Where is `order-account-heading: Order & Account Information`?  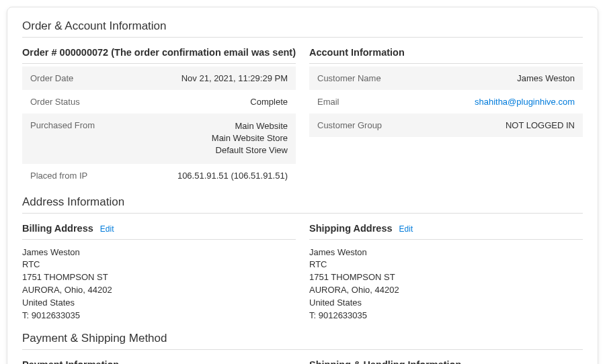
order-account-heading: Order & Account Information is located at coordinates (302, 28).